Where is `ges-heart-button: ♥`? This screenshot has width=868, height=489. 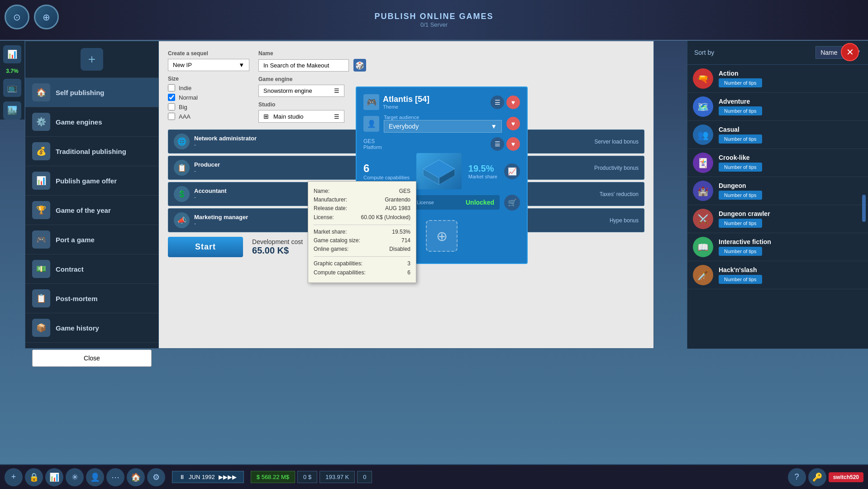
ges-heart-button: ♥ is located at coordinates (513, 144).